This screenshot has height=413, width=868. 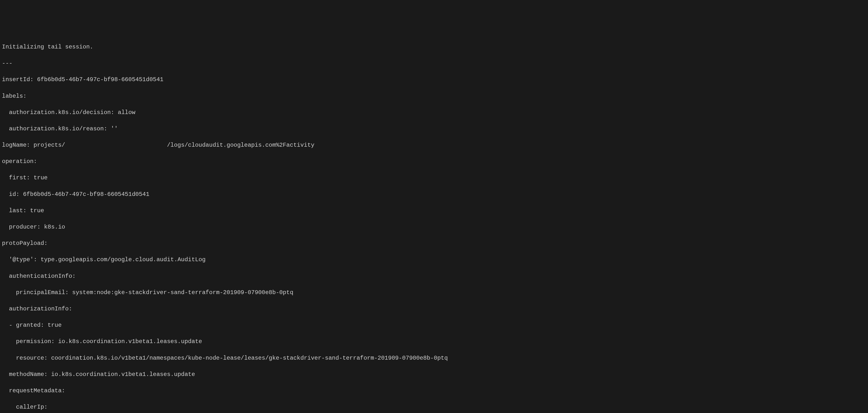 What do you see at coordinates (434, 145) in the screenshot?
I see `log-line: logName: projects/ /logs/cloudaudit.goog…` at bounding box center [434, 145].